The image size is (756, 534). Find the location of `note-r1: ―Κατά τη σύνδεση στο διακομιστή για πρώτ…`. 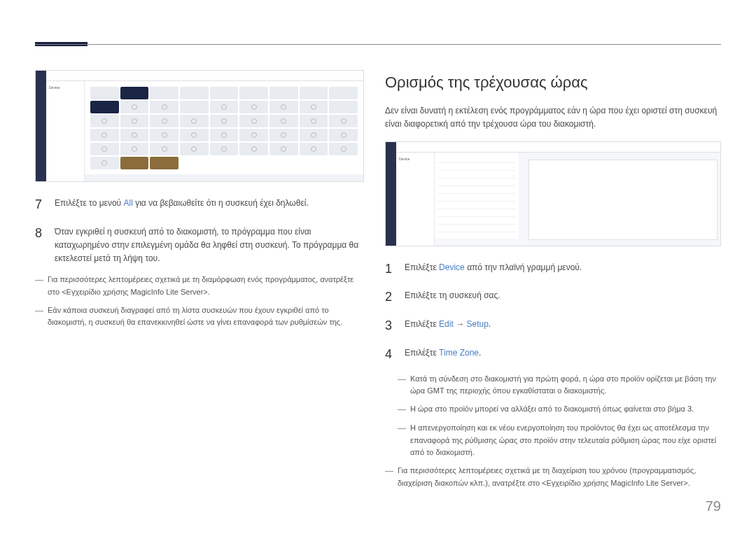

note-r1: ―Κατά τη σύνδεση στο διακομιστή για πρώτ… is located at coordinates (559, 385).